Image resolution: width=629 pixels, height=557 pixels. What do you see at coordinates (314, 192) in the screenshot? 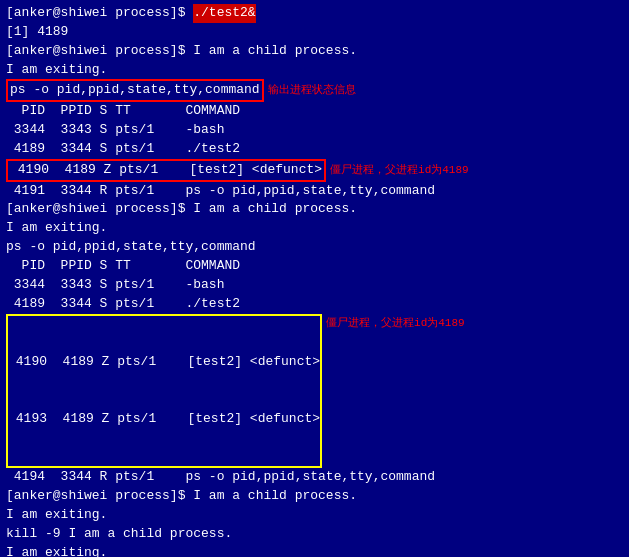
I see `row-4191: 4191 3344 R pts/1 ps -o pid,ppid,state,t…` at bounding box center [314, 192].